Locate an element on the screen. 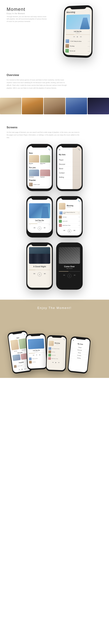 The height and width of the screenshot is (644, 109). foryou-row: My Dream Daybreak is located at coordinates (39, 174).